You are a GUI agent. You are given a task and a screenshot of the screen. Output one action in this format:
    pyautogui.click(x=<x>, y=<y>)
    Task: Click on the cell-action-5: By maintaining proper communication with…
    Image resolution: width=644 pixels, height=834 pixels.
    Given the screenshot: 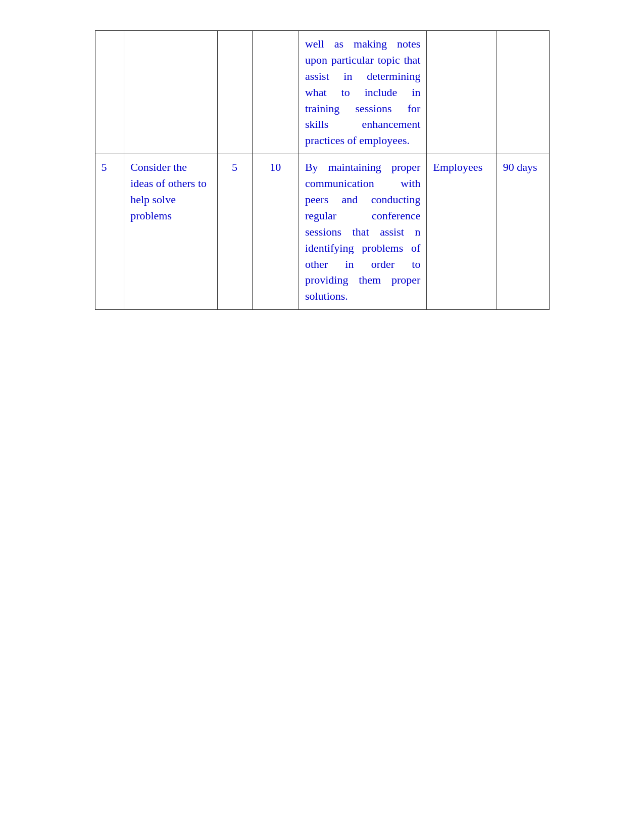 What is the action you would take?
    pyautogui.click(x=363, y=232)
    